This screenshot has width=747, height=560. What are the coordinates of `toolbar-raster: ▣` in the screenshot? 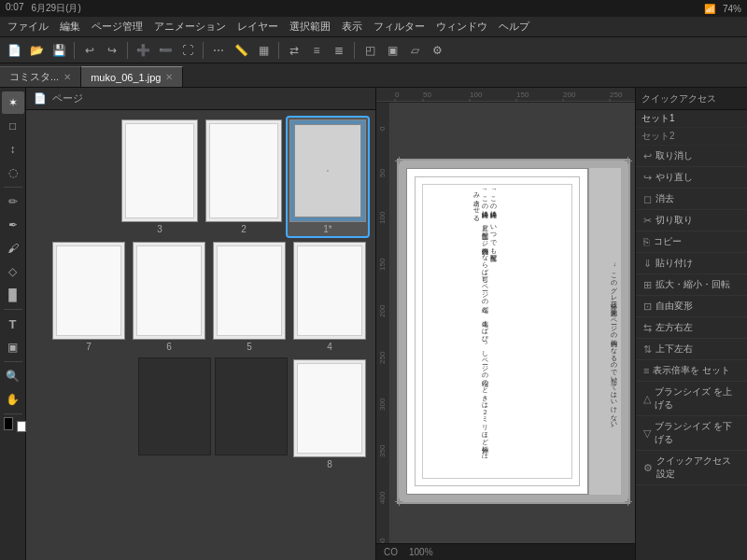 It's located at (392, 50).